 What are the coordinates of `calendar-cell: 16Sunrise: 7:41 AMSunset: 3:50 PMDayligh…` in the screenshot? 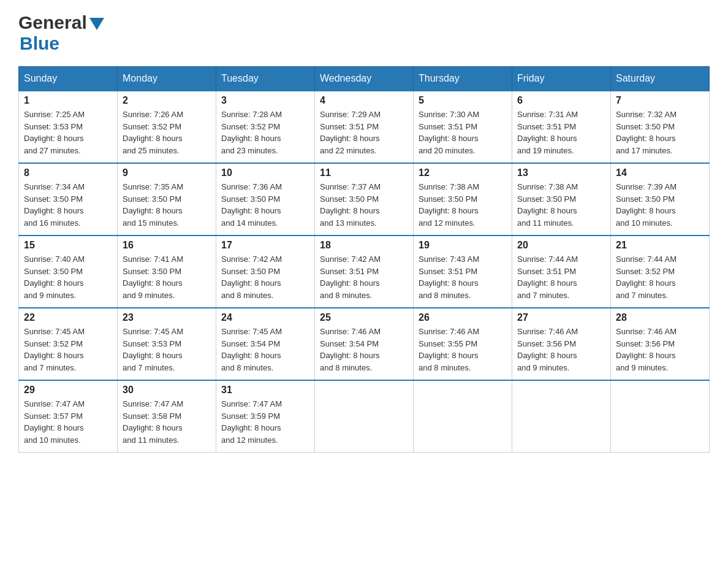 It's located at (167, 272).